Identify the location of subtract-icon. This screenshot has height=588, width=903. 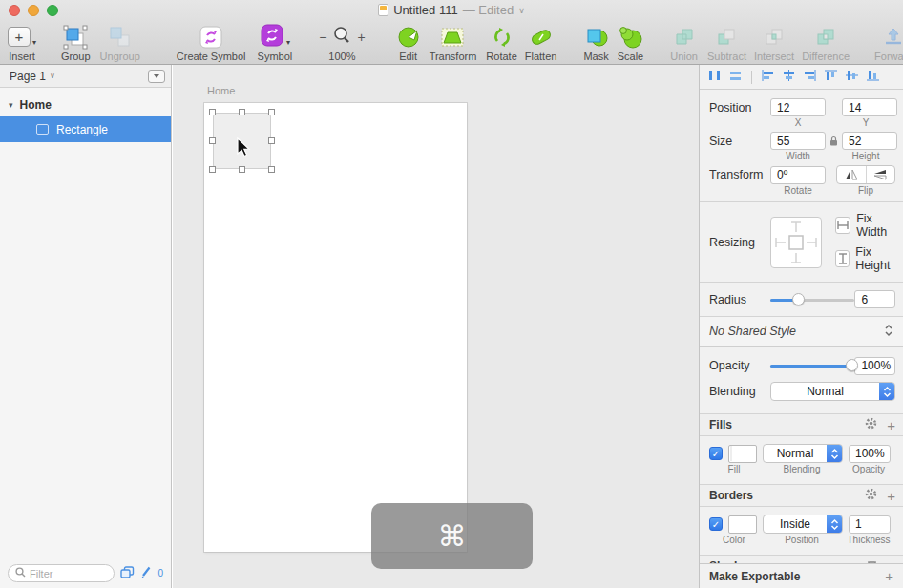
(726, 36).